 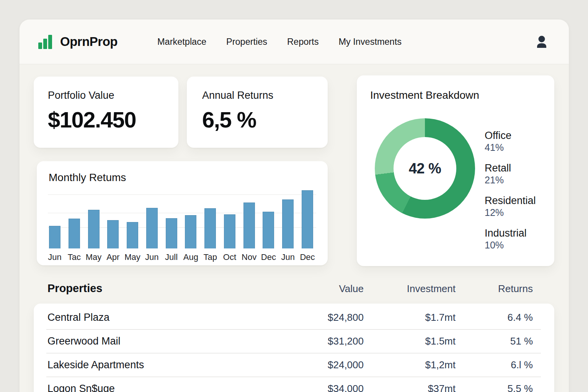 I want to click on column-header-investment: Investment, so click(x=410, y=289).